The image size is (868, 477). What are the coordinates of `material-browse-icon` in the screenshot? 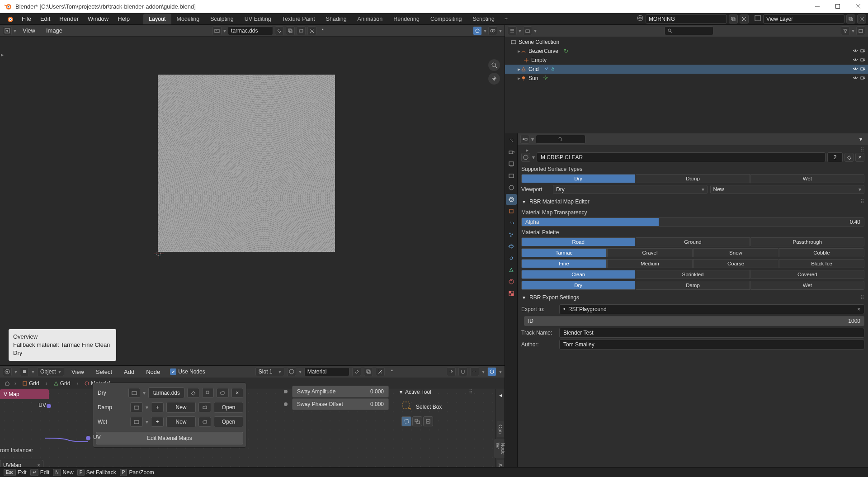 It's located at (292, 372).